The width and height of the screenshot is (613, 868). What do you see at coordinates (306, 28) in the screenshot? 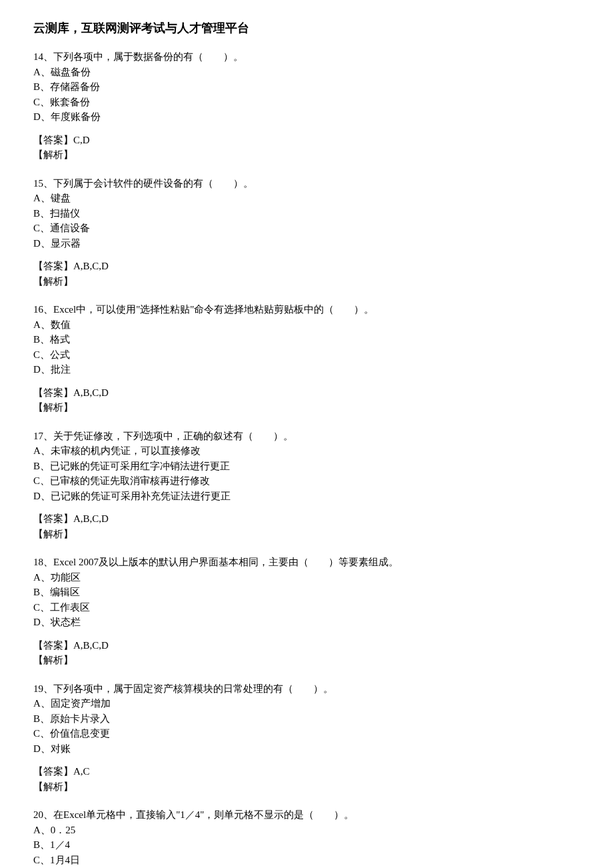
I see `page-title: 云测库，互联网测评考试与人才管理平台` at bounding box center [306, 28].